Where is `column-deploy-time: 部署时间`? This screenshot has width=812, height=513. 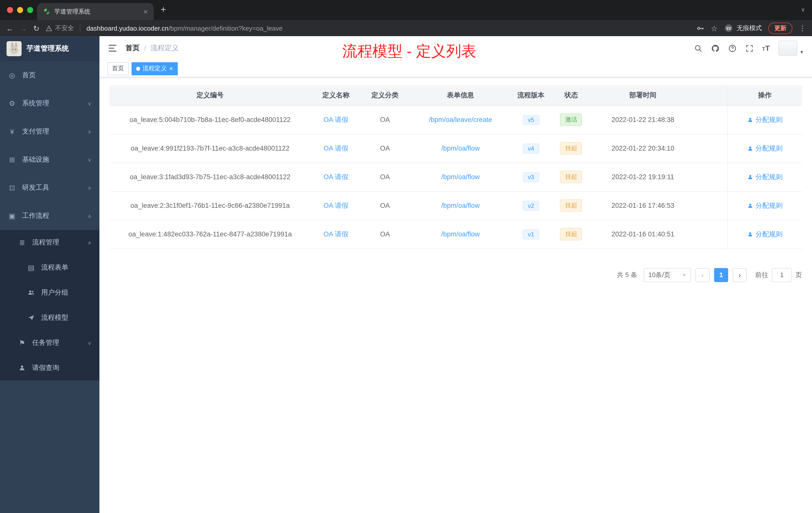
column-deploy-time: 部署时间 is located at coordinates (643, 95).